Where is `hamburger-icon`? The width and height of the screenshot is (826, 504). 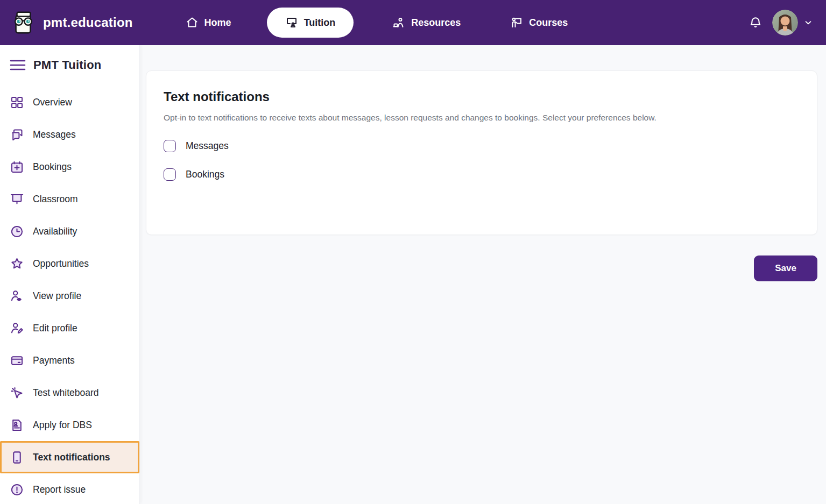
hamburger-icon is located at coordinates (18, 65).